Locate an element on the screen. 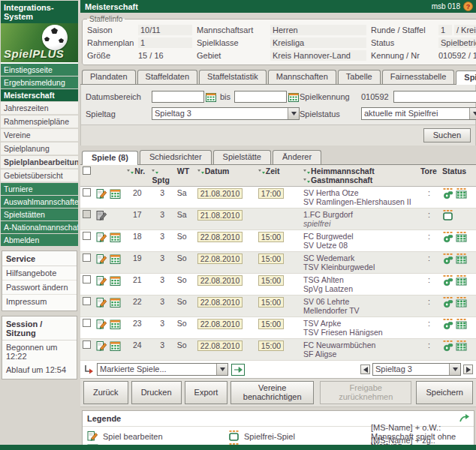  speichern-button: Speichern is located at coordinates (444, 393).